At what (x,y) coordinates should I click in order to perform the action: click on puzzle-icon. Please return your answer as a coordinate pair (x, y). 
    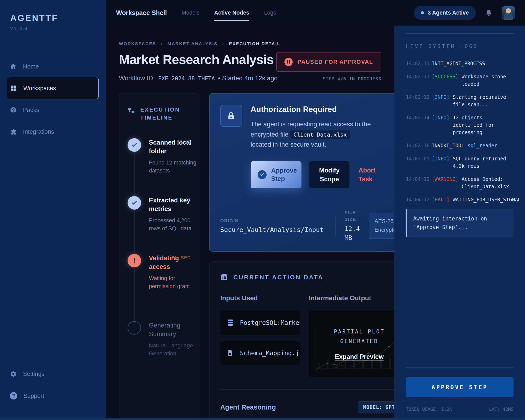
    Looking at the image, I should click on (13, 131).